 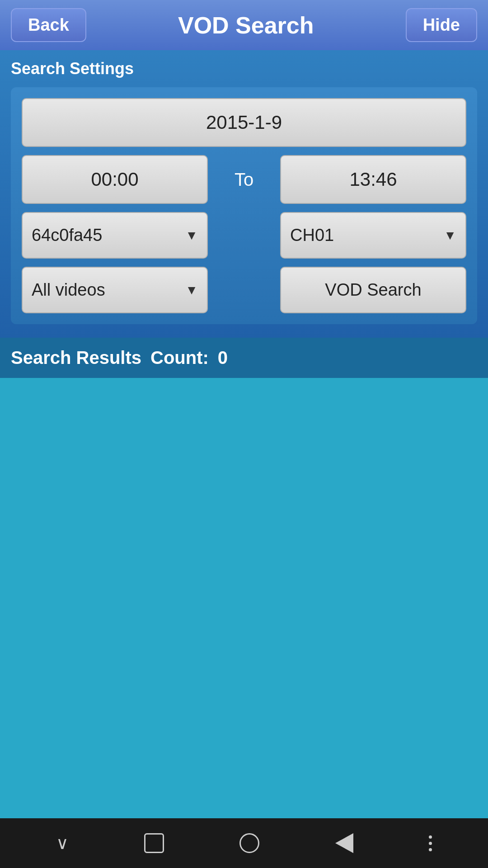 I want to click on time-row: 00:00 To 13:46, so click(x=244, y=179).